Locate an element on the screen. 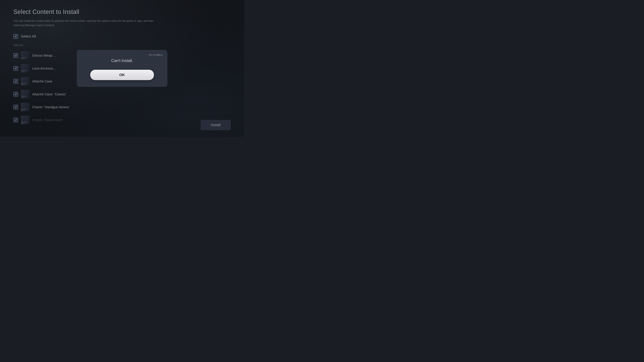  modal-error-code: CE-107880-4 is located at coordinates (156, 55).